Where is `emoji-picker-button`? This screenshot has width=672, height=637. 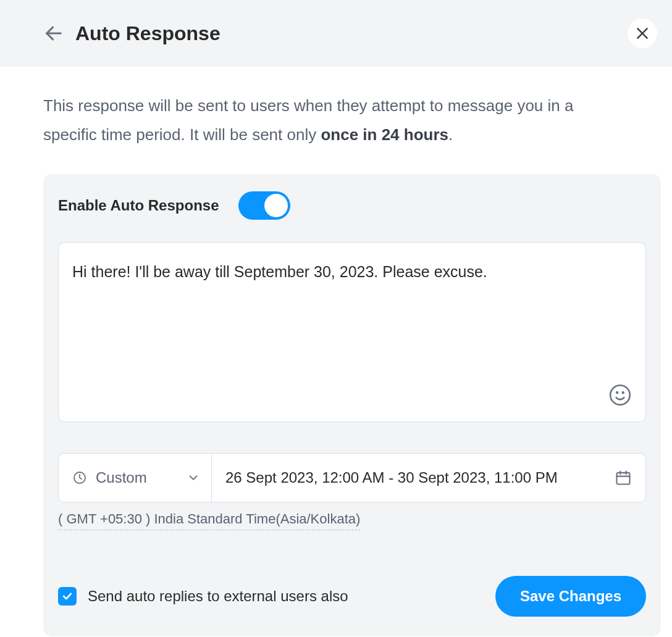
emoji-picker-button is located at coordinates (620, 396).